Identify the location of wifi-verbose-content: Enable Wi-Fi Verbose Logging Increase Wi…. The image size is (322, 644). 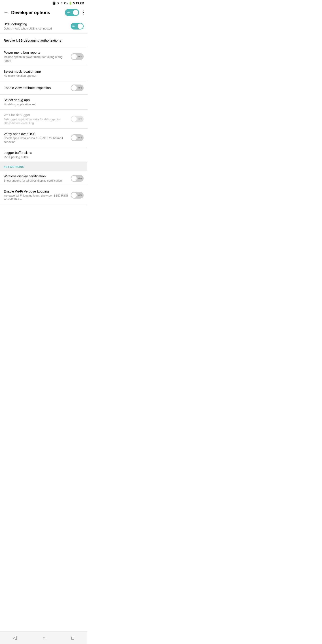
(37, 196).